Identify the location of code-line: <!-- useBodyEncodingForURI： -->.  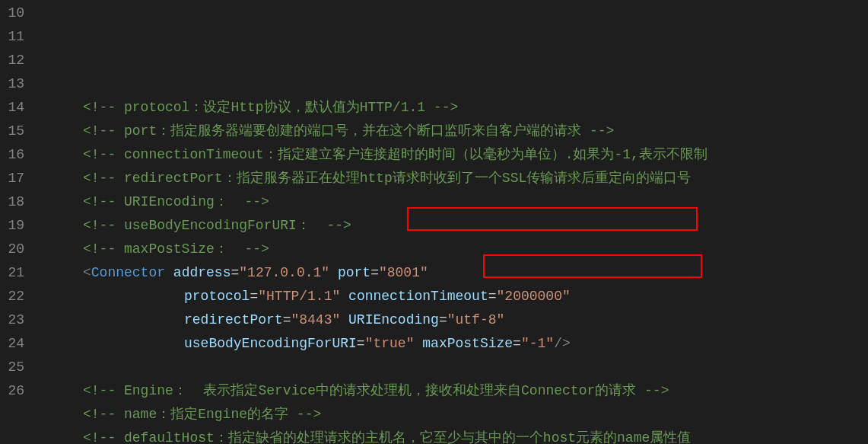
(455, 225).